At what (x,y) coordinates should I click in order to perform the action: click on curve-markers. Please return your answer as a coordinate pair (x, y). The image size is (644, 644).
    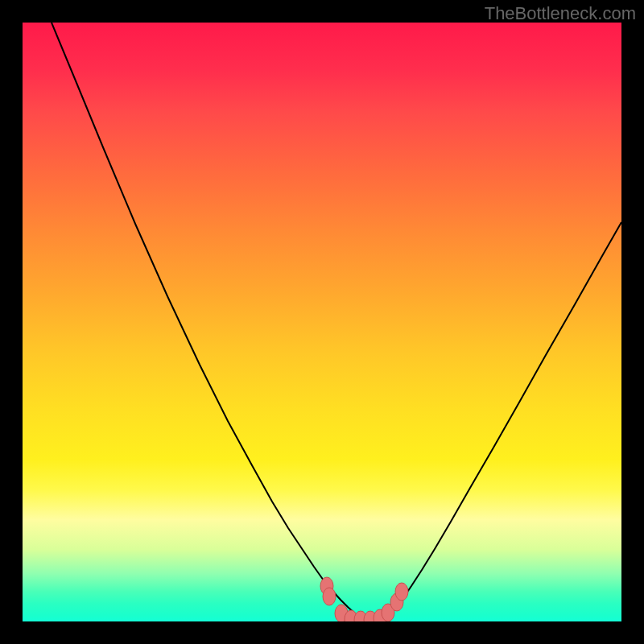
    Looking at the image, I should click on (364, 599).